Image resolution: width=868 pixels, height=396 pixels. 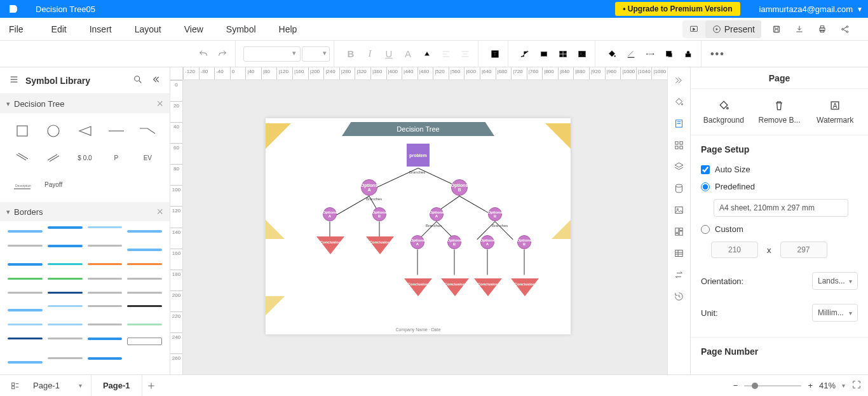 What do you see at coordinates (156, 80) in the screenshot?
I see `collapse-library-button` at bounding box center [156, 80].